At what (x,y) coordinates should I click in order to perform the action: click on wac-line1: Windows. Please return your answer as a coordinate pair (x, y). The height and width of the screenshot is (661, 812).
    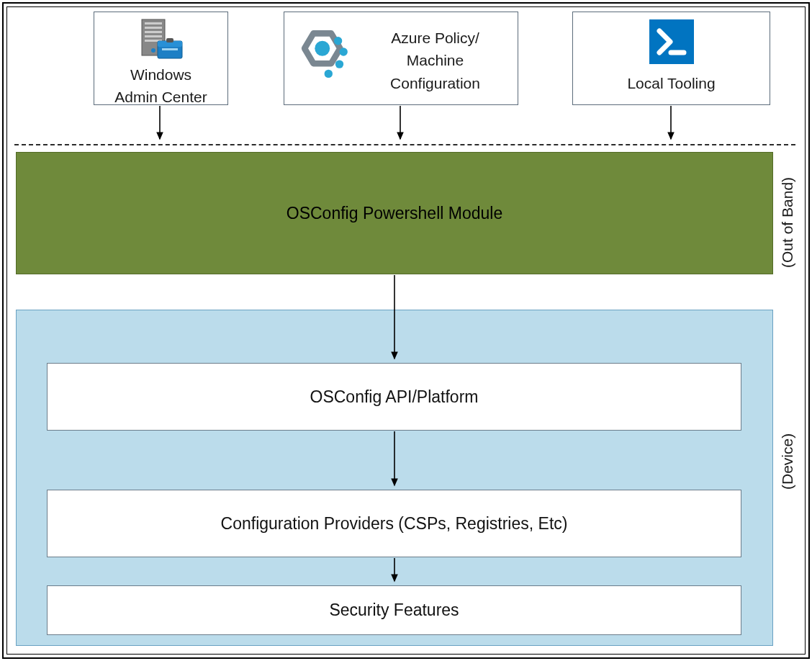
    Looking at the image, I should click on (161, 75).